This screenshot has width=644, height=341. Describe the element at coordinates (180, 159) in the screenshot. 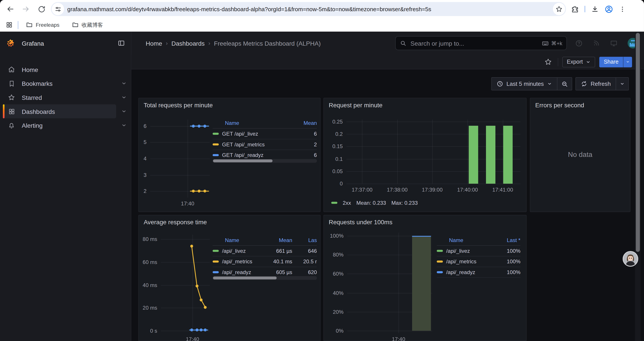

I see `chart-total-requests: 6543217:40` at that location.